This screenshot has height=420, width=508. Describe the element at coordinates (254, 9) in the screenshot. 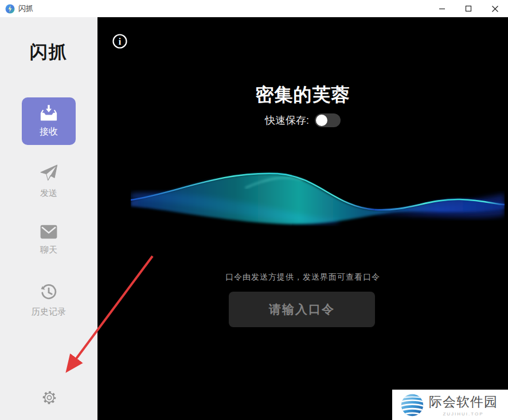

I see `titlebar: 闪抓` at that location.